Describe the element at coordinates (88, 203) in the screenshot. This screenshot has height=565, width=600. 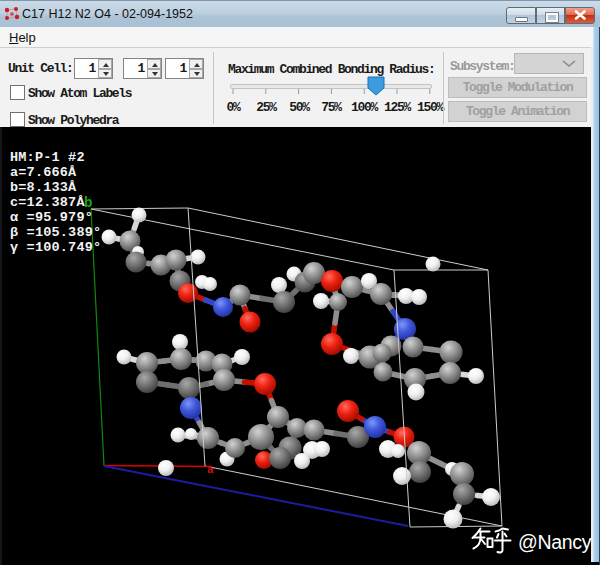
I see `svg-text: b` at that location.